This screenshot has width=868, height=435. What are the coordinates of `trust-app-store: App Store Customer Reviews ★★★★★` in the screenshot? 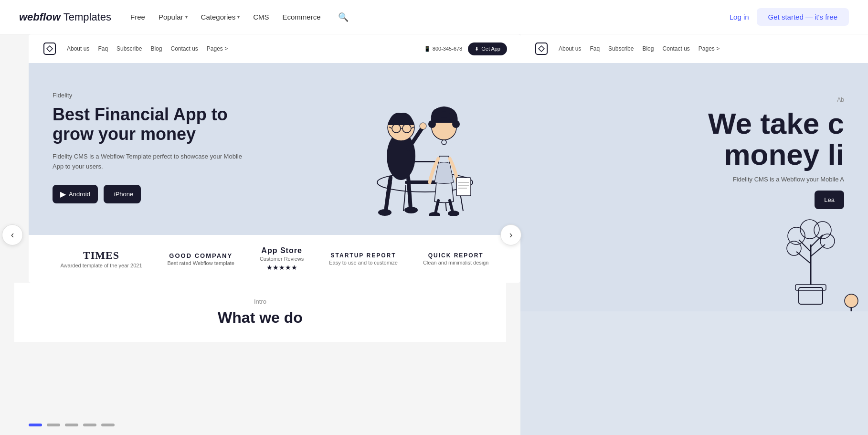 It's located at (282, 259).